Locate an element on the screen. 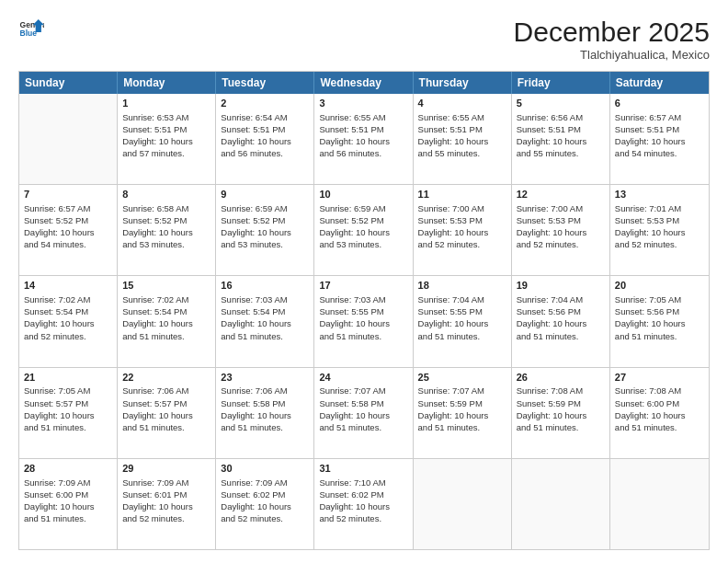 This screenshot has height=563, width=728. day-number: 2 is located at coordinates (265, 103).